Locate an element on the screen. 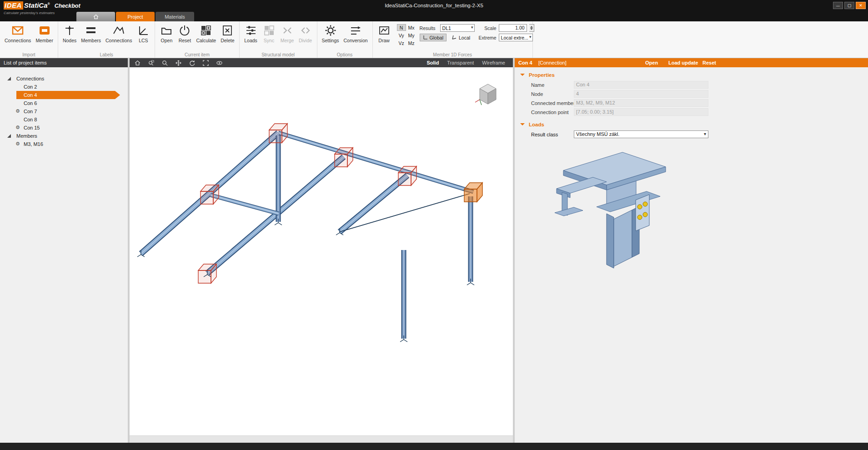 The width and height of the screenshot is (868, 450). mode-transparent: Transparent is located at coordinates (460, 63).